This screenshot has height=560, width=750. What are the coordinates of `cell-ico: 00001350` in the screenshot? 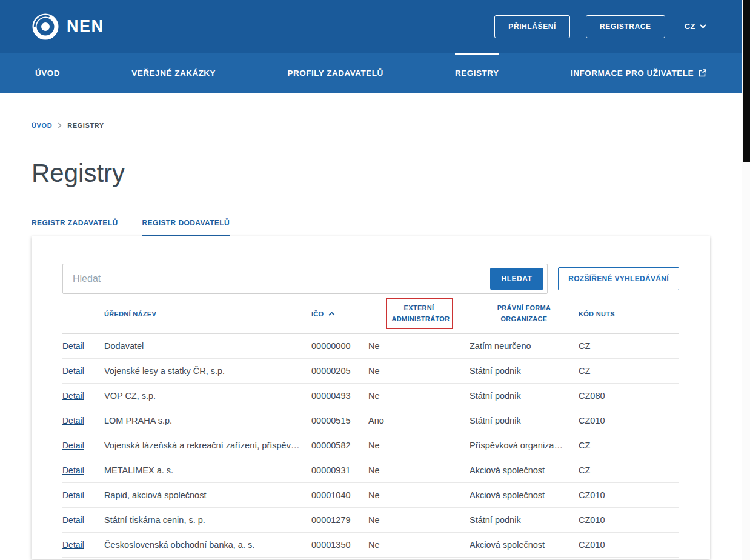 It's located at (340, 545).